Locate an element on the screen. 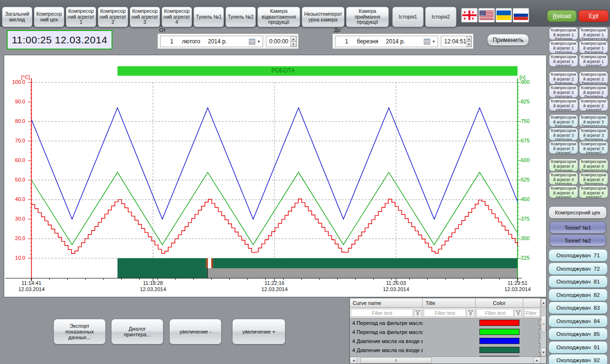 The height and width of the screenshot is (364, 610). toolbar-tab: Компресорний агрегат 2 is located at coordinates (113, 17).